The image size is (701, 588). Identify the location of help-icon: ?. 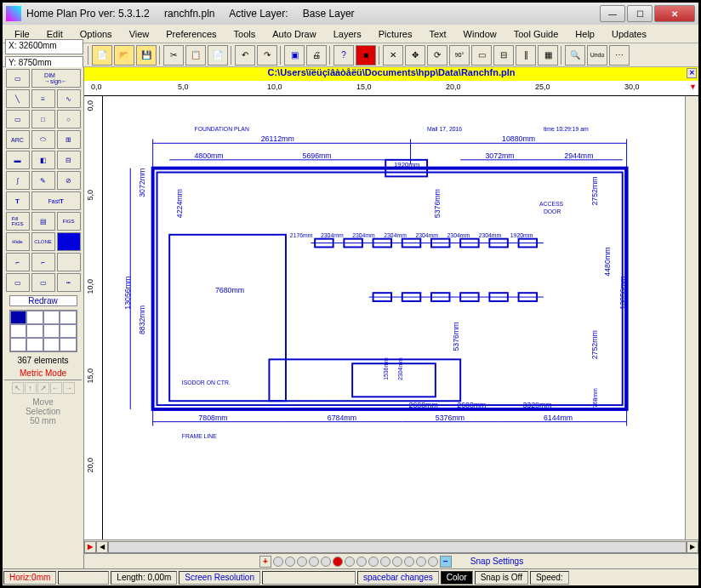
(344, 55).